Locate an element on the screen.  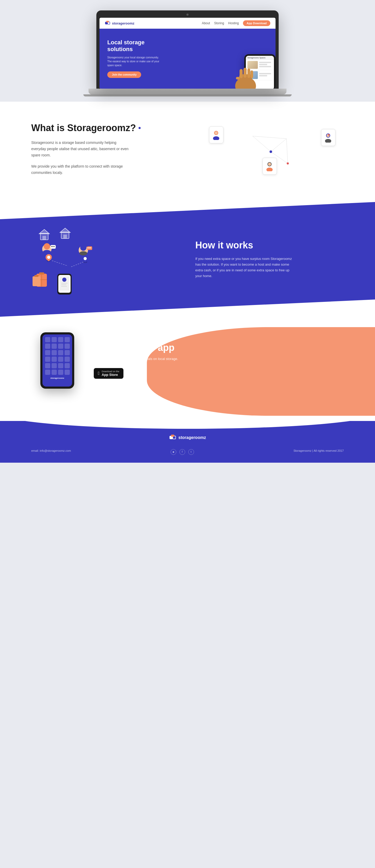
footer-brand-name: storageroomz is located at coordinates (192, 438).